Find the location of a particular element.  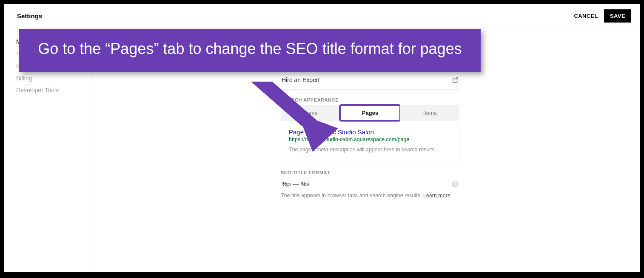

preview-title: Page — Organic Studio Salon is located at coordinates (370, 132).